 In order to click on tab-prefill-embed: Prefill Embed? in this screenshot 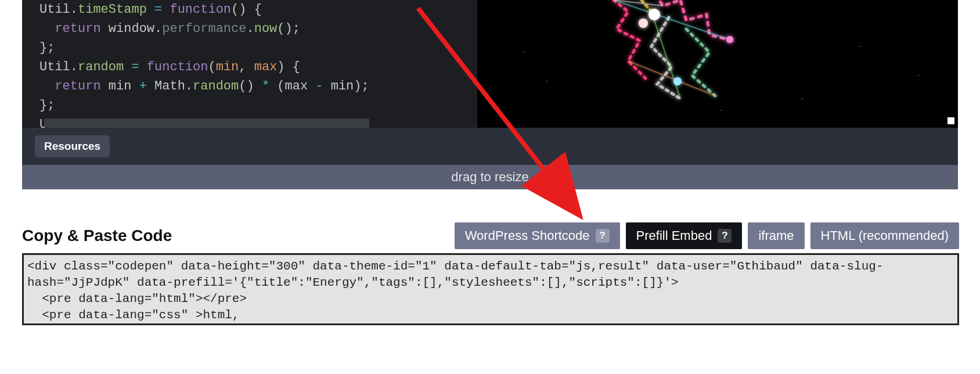, I will do `click(684, 236)`.